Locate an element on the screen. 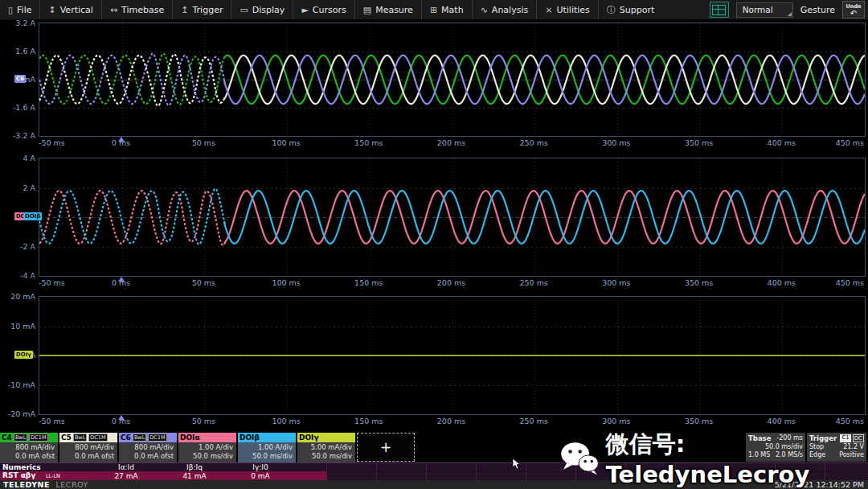 The image size is (868, 489). menu-item-file: ▯File is located at coordinates (19, 10).